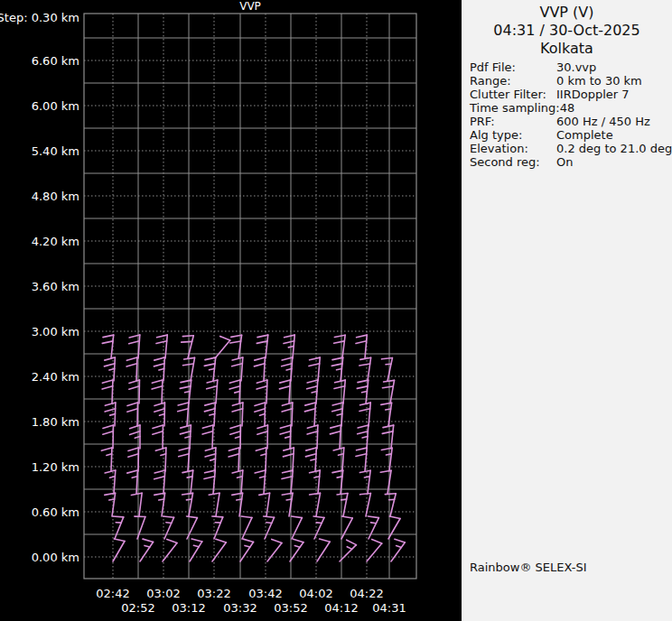 This screenshot has height=621, width=672. I want to click on info-field-label: Alg type:, so click(513, 135).